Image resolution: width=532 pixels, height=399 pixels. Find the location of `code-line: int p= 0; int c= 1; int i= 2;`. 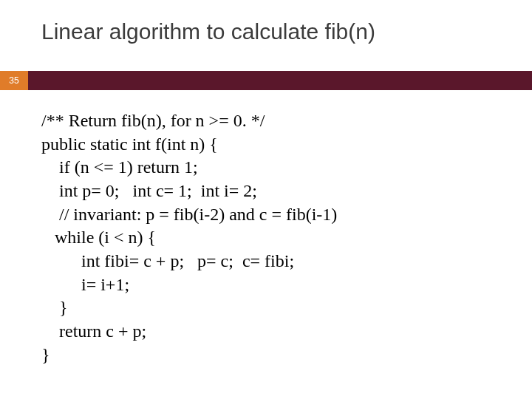

code-line: int p= 0; int c= 1; int i= 2; is located at coordinates (149, 191).